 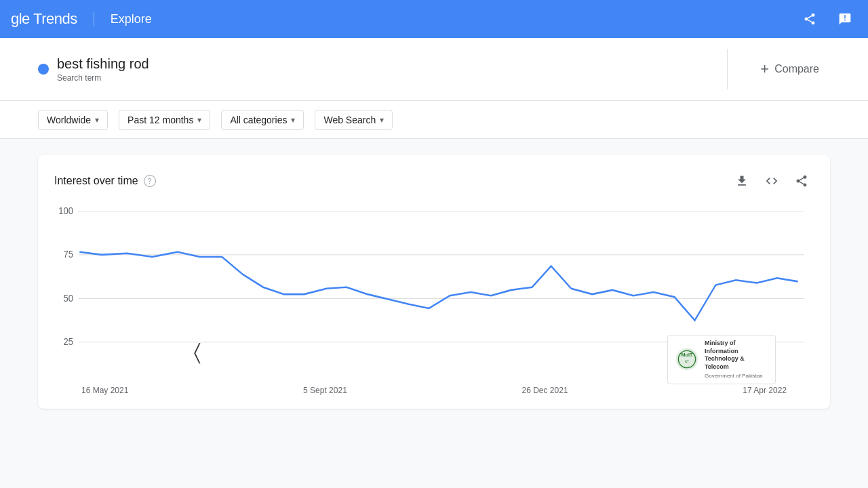 What do you see at coordinates (434, 120) in the screenshot?
I see `filters-row: Worldwide ▾ Past 12 months ▾ All categor…` at bounding box center [434, 120].